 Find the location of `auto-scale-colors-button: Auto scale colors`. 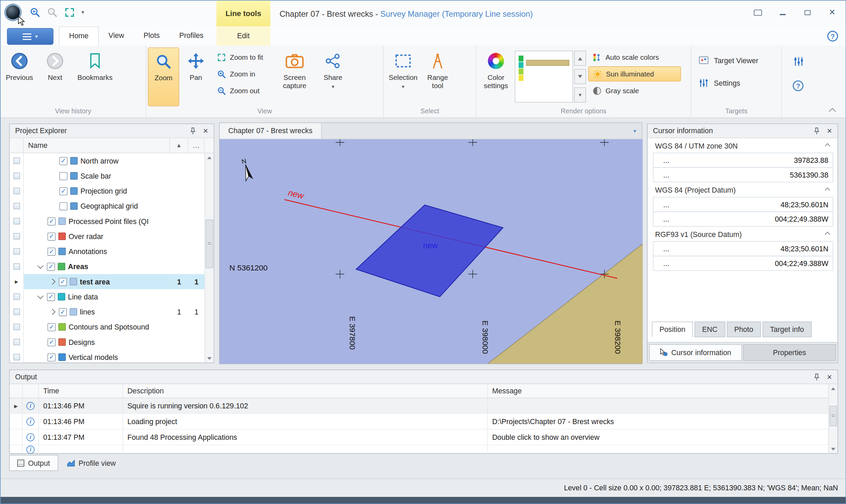

auto-scale-colors-button: Auto scale colors is located at coordinates (635, 57).